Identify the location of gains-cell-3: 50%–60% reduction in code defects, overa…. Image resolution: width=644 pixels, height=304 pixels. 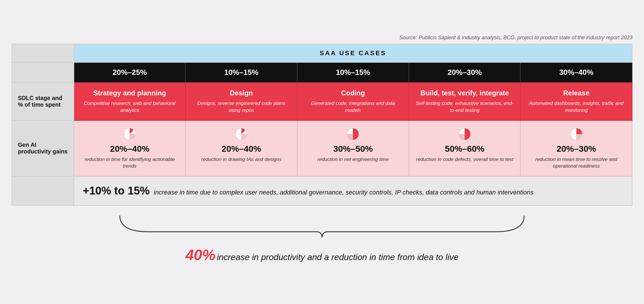
(465, 149).